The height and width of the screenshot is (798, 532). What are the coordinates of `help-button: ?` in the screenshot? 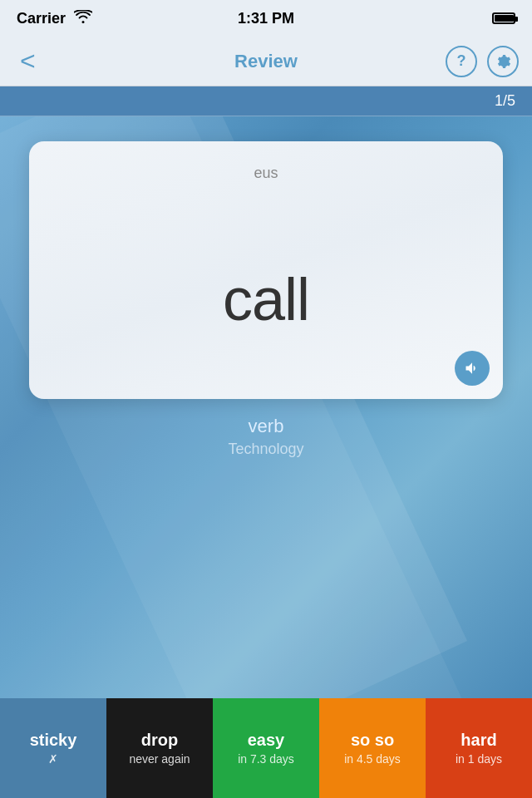 It's located at (461, 62).